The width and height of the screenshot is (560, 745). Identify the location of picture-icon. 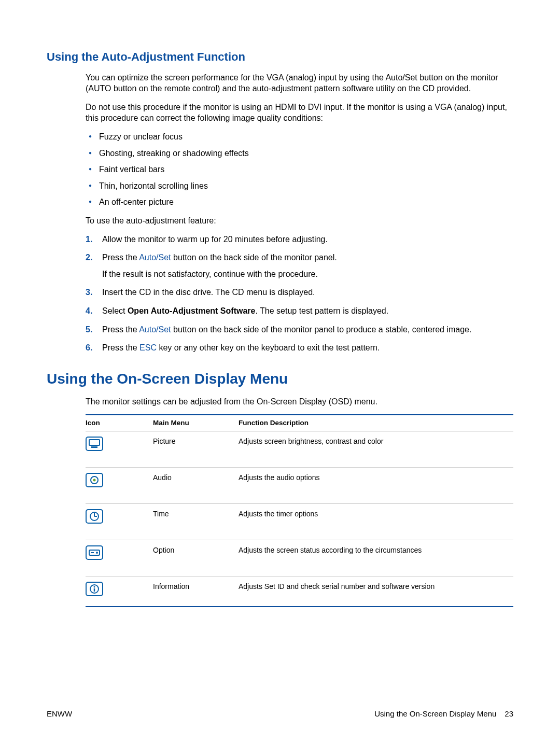
(94, 444).